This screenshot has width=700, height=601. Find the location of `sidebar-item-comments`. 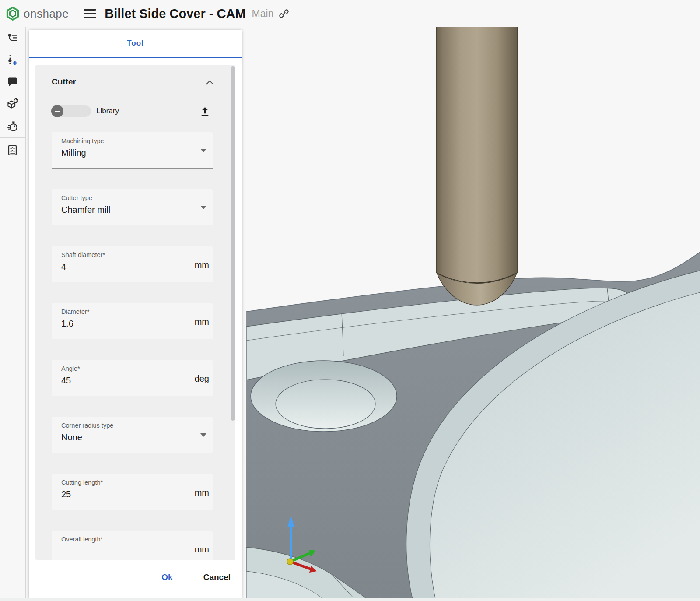

sidebar-item-comments is located at coordinates (12, 82).